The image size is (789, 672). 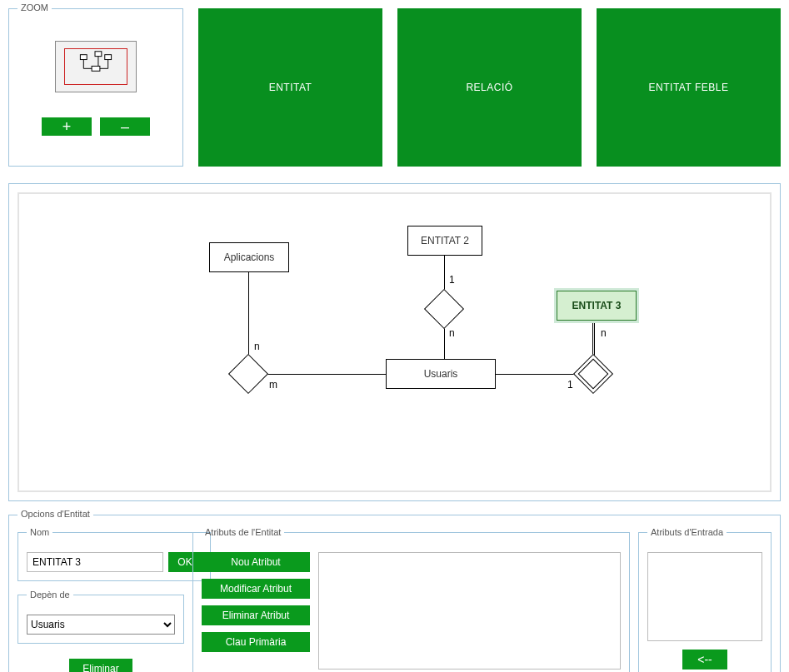 What do you see at coordinates (101, 625) in the screenshot?
I see `depends-select: UsuarisAplicacionsENTITAT 2` at bounding box center [101, 625].